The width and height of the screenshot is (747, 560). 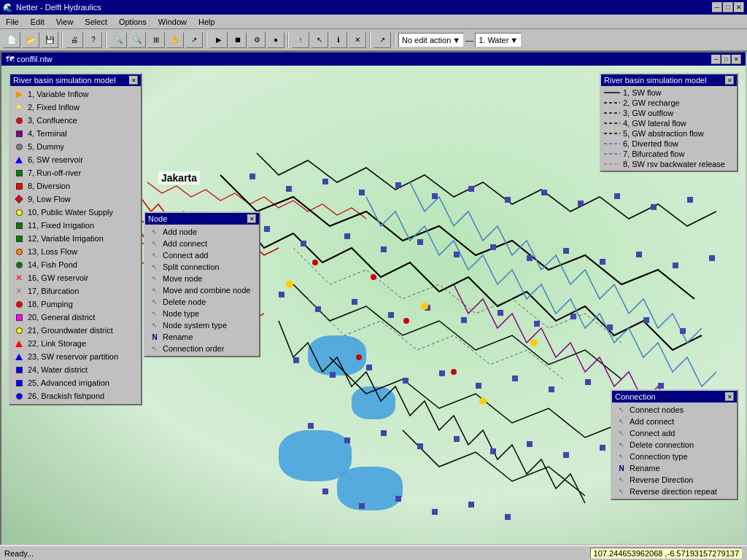 What do you see at coordinates (12, 22) in the screenshot?
I see `menu-file: File` at bounding box center [12, 22].